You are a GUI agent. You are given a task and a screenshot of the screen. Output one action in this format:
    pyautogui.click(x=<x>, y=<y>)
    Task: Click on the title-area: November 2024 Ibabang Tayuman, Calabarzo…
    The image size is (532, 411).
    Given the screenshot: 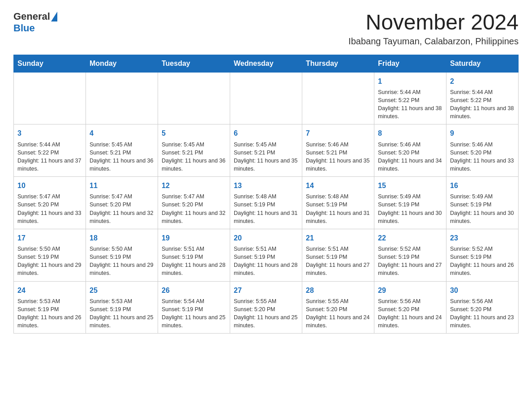 What is the action you would take?
    pyautogui.click(x=433, y=29)
    